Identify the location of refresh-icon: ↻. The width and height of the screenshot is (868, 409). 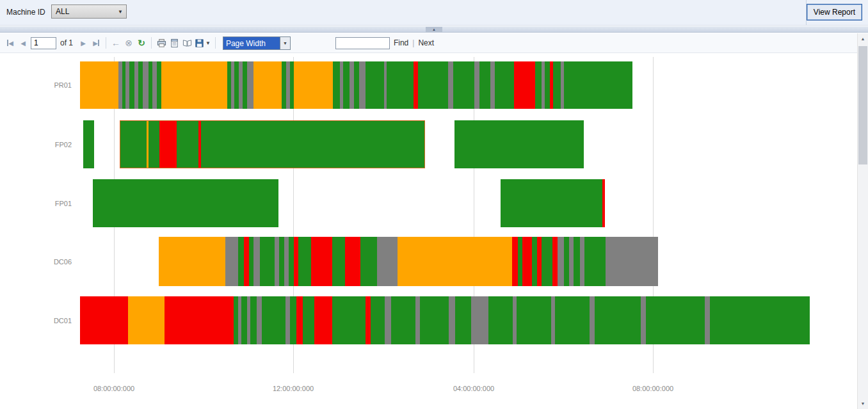
(141, 43).